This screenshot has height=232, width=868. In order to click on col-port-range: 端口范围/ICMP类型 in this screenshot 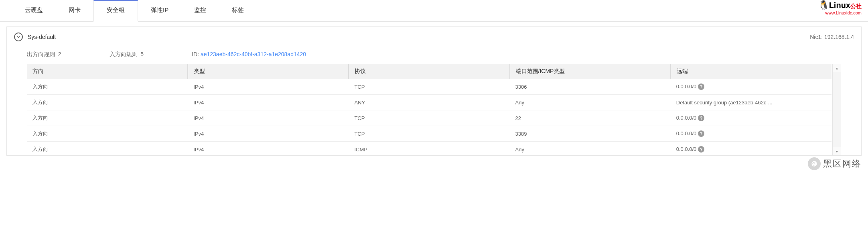, I will do `click(590, 71)`.